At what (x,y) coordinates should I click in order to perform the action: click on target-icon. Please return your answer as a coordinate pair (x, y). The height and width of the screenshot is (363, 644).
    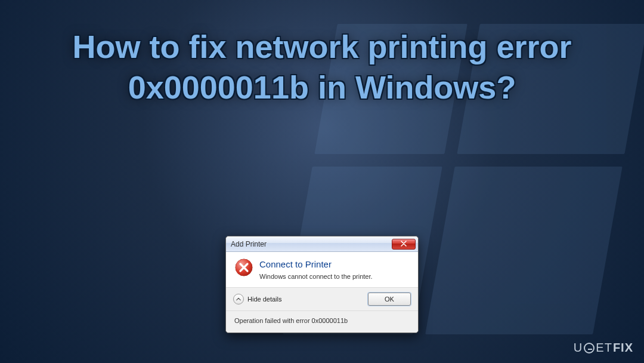
    Looking at the image, I should click on (589, 348).